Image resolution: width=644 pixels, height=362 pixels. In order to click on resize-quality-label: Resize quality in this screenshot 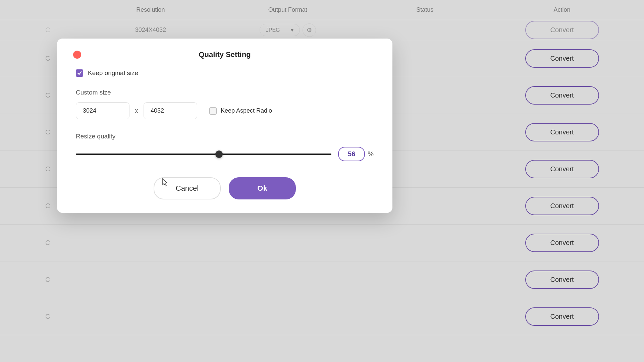, I will do `click(225, 136)`.